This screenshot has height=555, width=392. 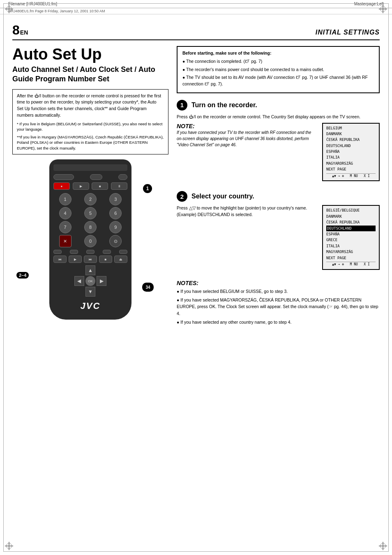 What do you see at coordinates (351, 164) in the screenshot?
I see `s1-line-7: MAGYARORSZÁG` at bounding box center [351, 164].